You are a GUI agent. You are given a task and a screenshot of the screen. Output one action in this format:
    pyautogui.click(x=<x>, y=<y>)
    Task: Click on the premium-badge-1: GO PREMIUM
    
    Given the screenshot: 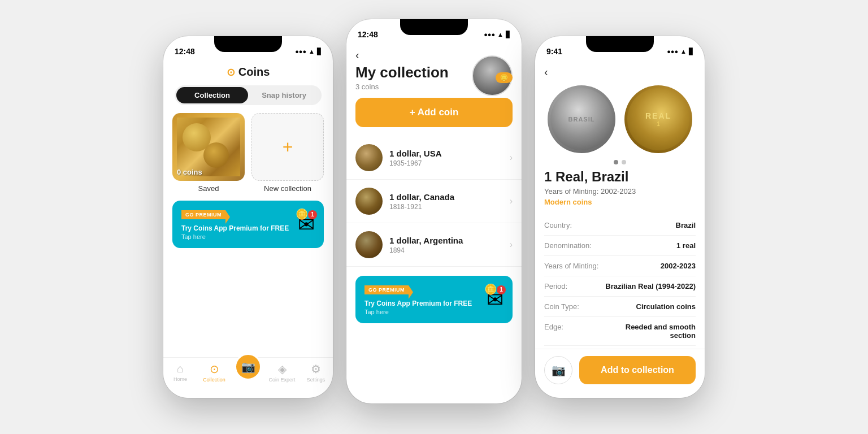 What is the action you would take?
    pyautogui.click(x=203, y=215)
    